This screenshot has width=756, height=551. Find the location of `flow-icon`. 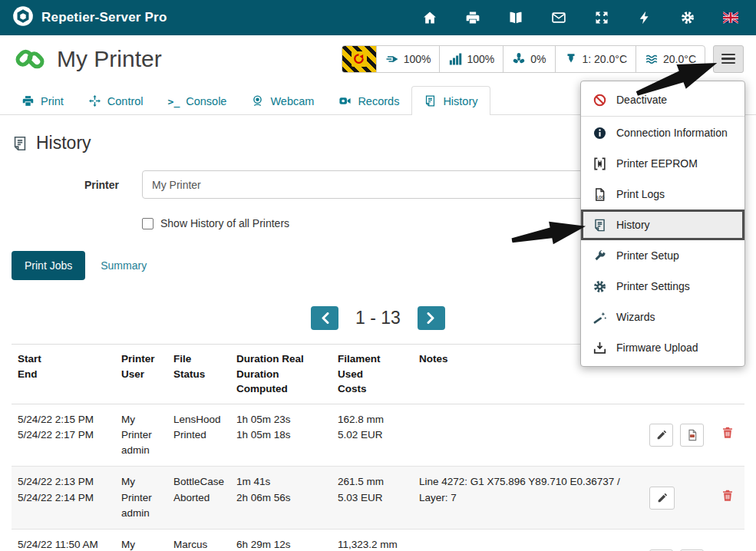

flow-icon is located at coordinates (455, 59).